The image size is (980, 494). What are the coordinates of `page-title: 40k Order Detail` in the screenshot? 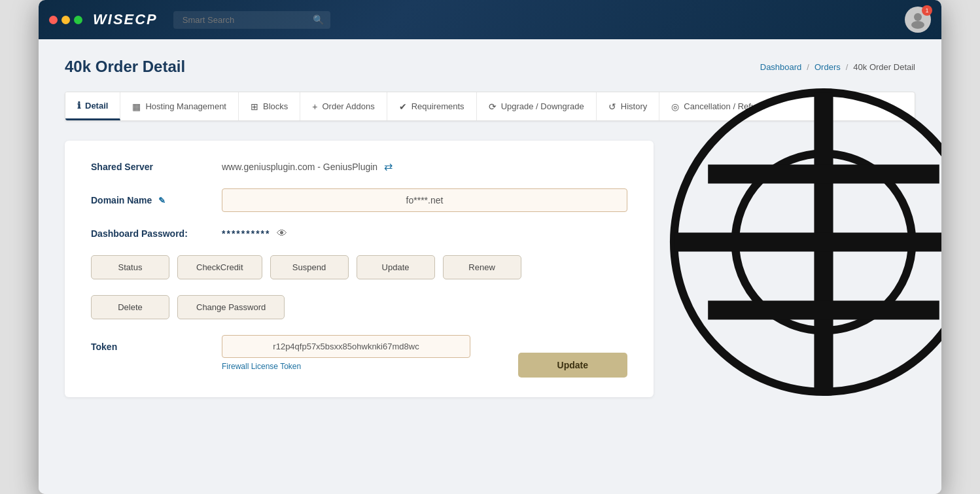 It's located at (125, 67).